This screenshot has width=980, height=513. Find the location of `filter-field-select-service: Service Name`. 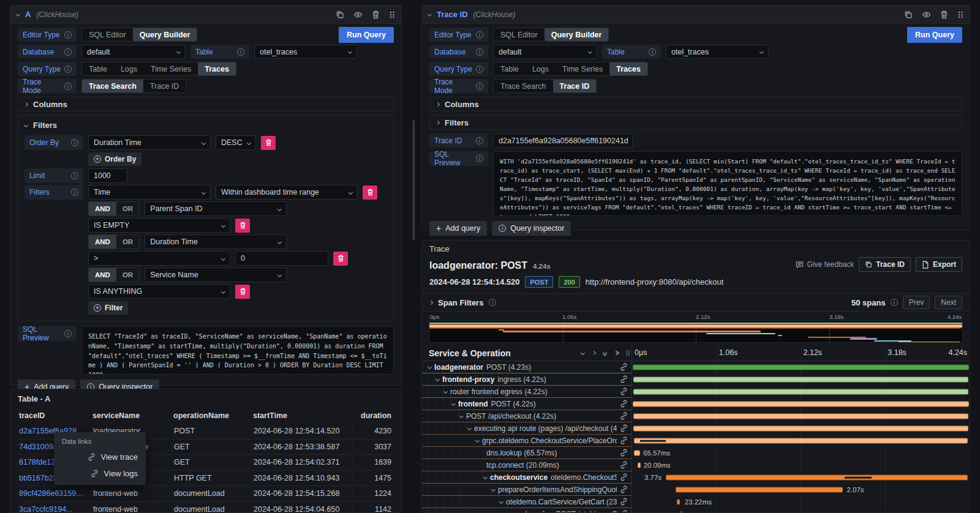

filter-field-select-service: Service Name is located at coordinates (216, 275).